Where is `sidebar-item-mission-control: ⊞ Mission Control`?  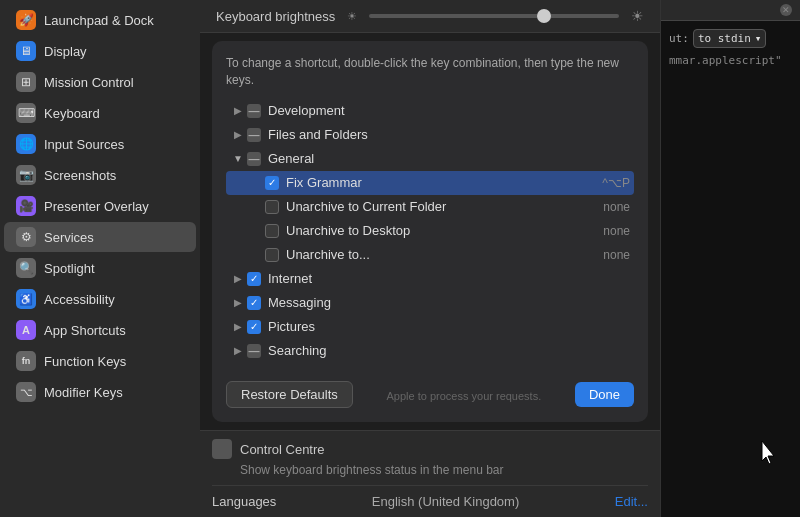
sidebar-item-mission-control: ⊞ Mission Control is located at coordinates (100, 82).